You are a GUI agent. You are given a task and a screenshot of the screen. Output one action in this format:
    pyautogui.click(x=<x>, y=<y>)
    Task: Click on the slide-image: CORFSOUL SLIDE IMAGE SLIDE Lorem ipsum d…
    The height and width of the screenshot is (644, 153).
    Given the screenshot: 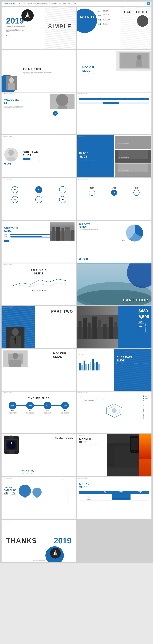 What is the action you would take?
    pyautogui.click(x=114, y=156)
    